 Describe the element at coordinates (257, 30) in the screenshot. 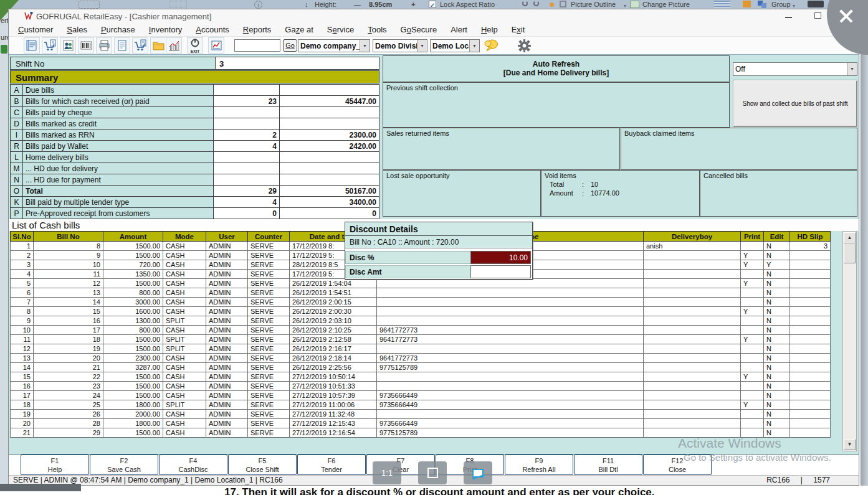

I see `menu-item-reports: Reports` at that location.